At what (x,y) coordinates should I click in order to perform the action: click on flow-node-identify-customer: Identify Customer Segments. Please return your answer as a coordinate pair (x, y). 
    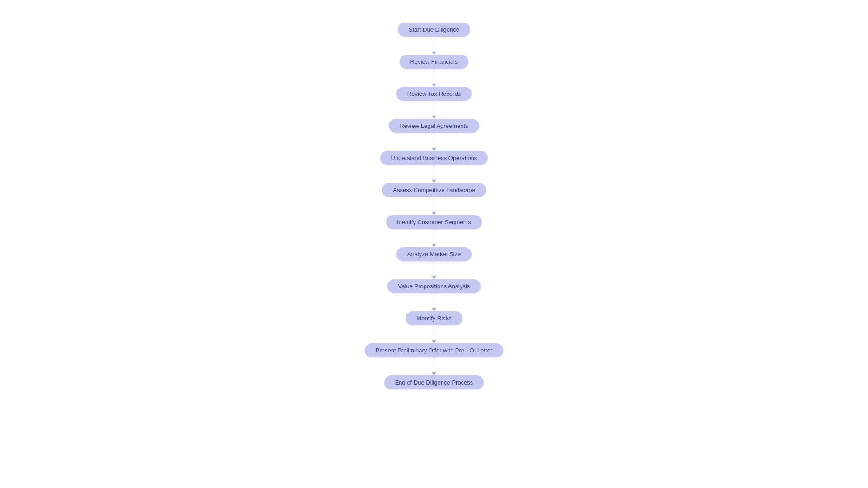
    Looking at the image, I should click on (434, 222).